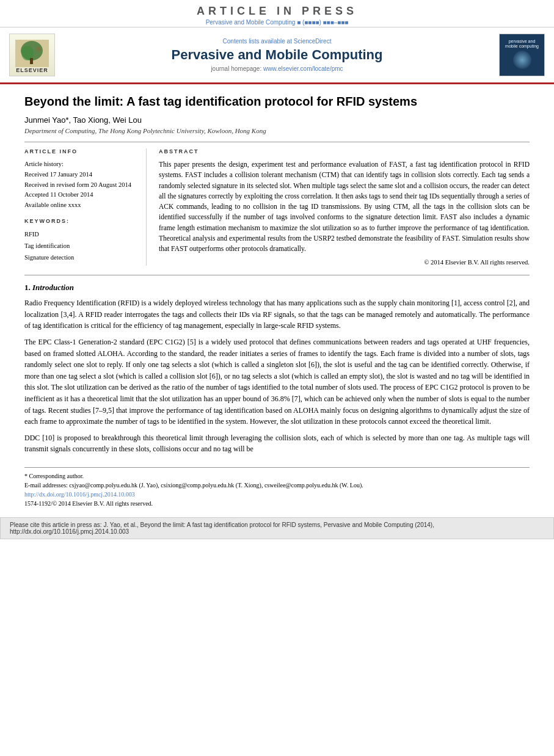 The width and height of the screenshot is (554, 756). I want to click on email-line: E-mail addresses: csjyao@comp.polyu.edu.…, so click(277, 485).